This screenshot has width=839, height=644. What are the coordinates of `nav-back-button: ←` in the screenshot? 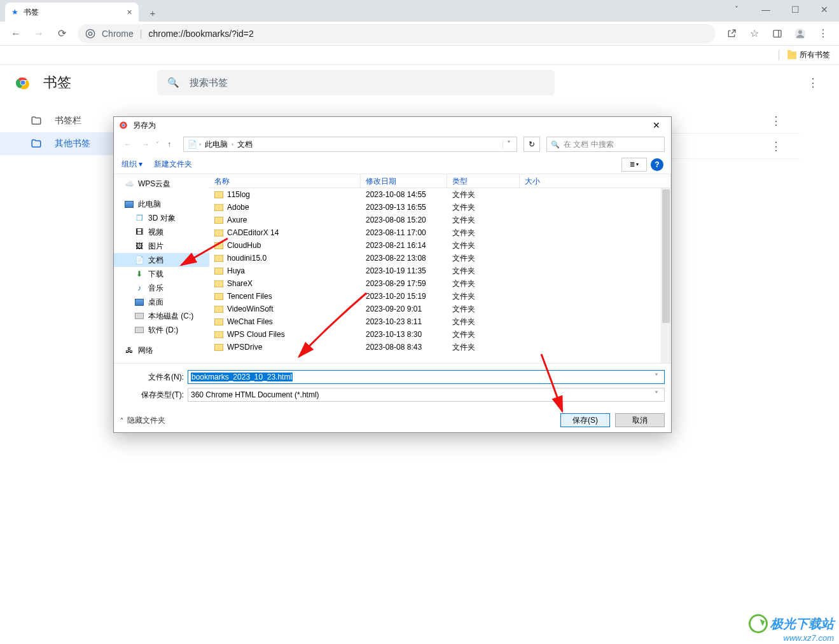 It's located at (16, 34).